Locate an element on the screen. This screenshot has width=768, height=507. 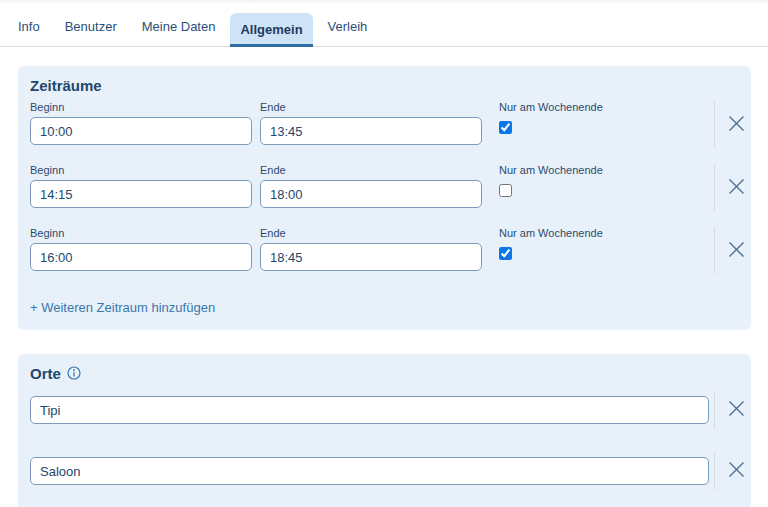
orte-title: Orte is located at coordinates (46, 374).